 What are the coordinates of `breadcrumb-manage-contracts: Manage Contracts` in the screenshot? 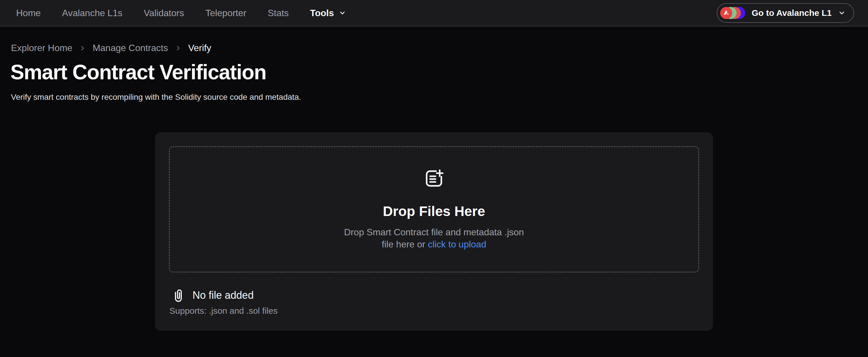 It's located at (130, 48).